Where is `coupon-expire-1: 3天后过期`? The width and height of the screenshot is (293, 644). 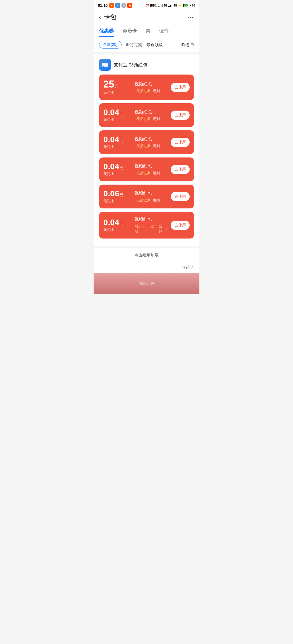
coupon-expire-1: 3天后过期 is located at coordinates (143, 91).